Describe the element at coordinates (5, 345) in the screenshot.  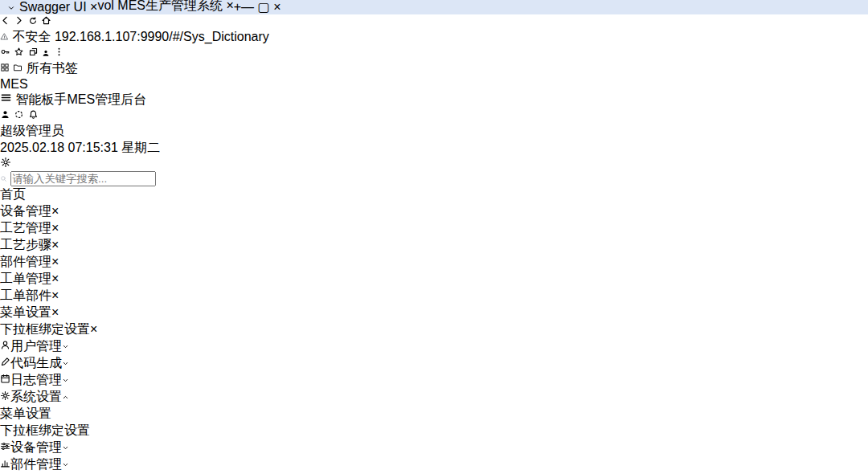
I see `user-icon` at that location.